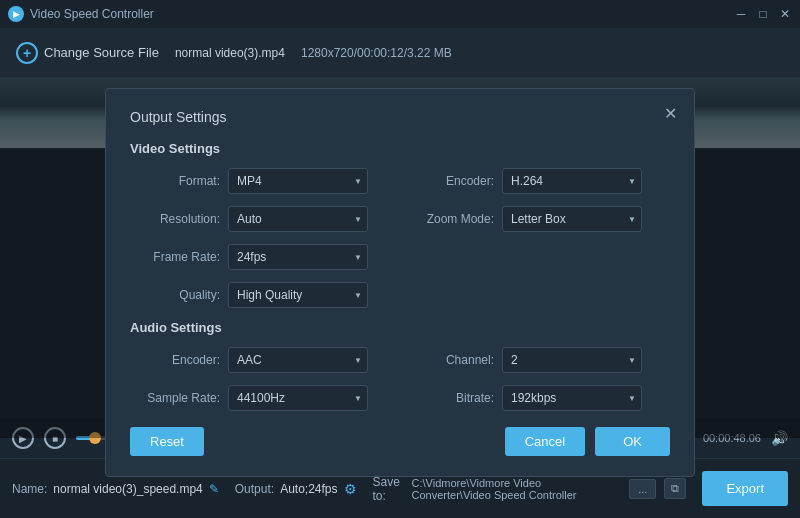  I want to click on format-encoder-row: Format: MP4 Encoder: H.264, so click(400, 181).